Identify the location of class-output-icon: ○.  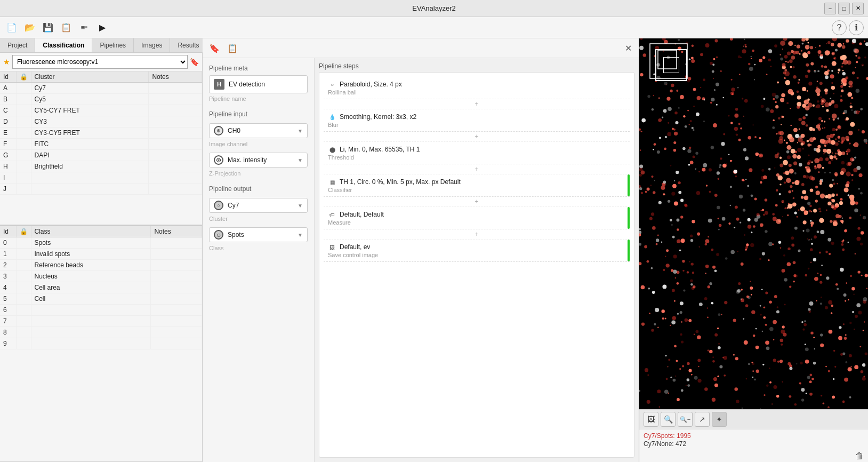
(219, 235).